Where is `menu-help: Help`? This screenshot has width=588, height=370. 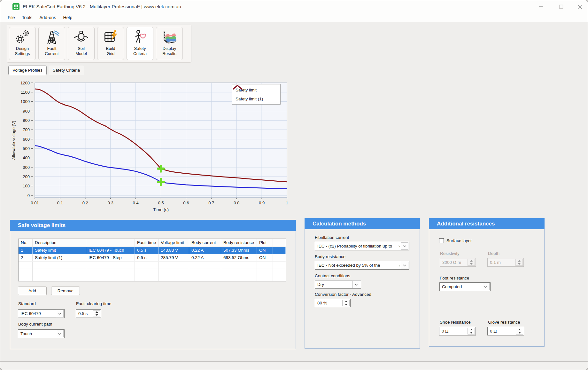 menu-help: Help is located at coordinates (68, 18).